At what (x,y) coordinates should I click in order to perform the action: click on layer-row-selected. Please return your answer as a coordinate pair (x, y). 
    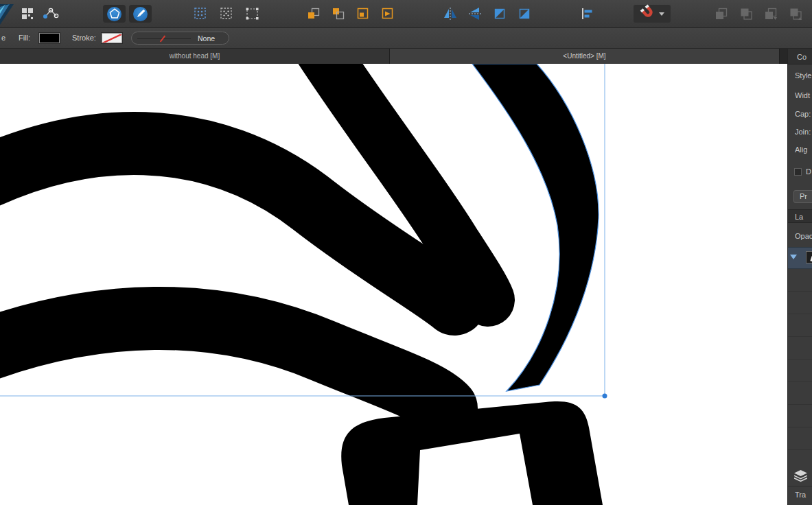
    Looking at the image, I should click on (800, 258).